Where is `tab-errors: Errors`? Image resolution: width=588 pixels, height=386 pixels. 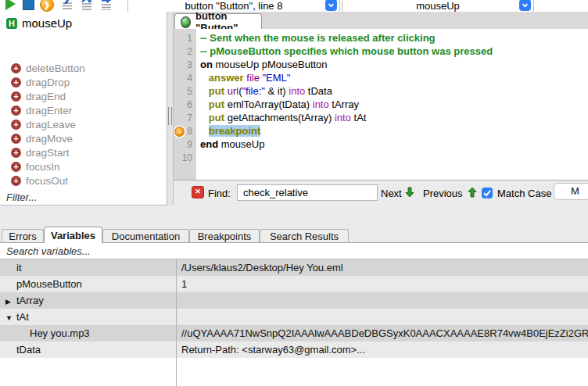 tab-errors: Errors is located at coordinates (23, 236).